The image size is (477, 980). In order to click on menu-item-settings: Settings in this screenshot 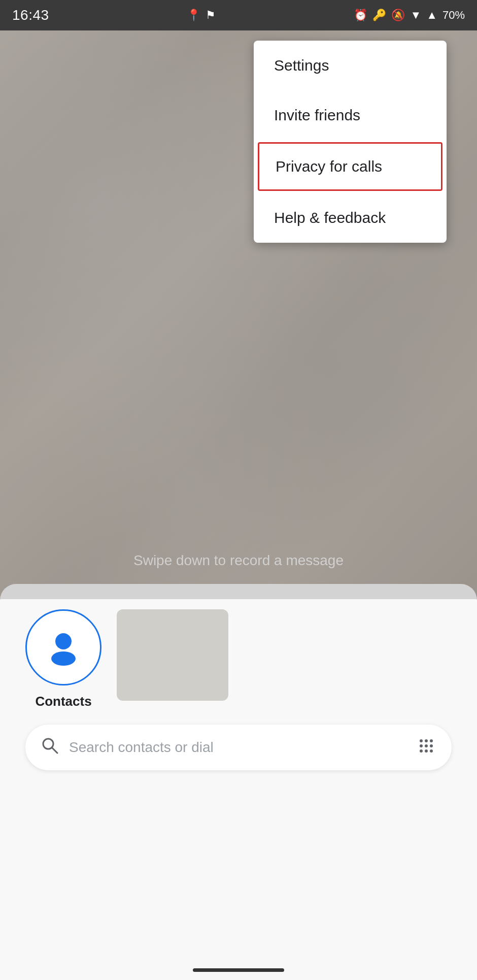, I will do `click(350, 66)`.